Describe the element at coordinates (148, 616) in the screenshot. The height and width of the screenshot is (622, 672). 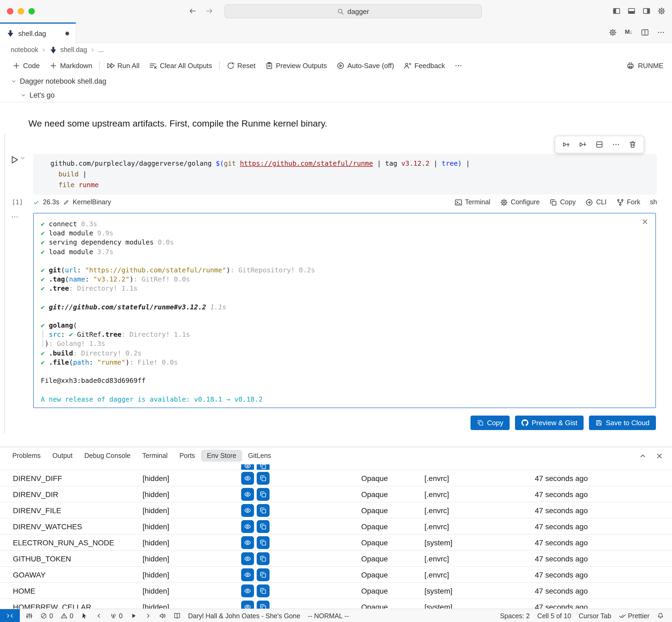
I see `status-chevron-right` at that location.